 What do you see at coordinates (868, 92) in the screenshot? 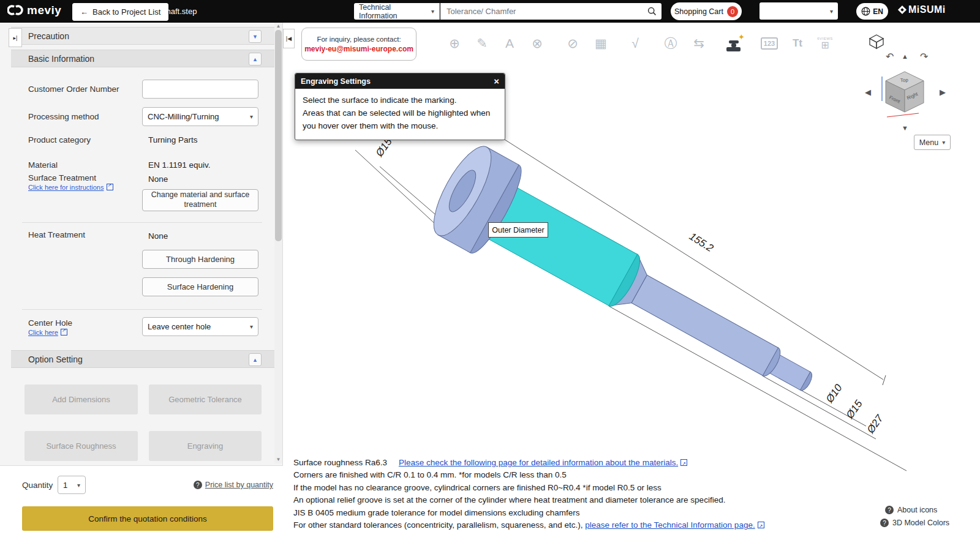
I see `view-left-arrow: ◀` at bounding box center [868, 92].